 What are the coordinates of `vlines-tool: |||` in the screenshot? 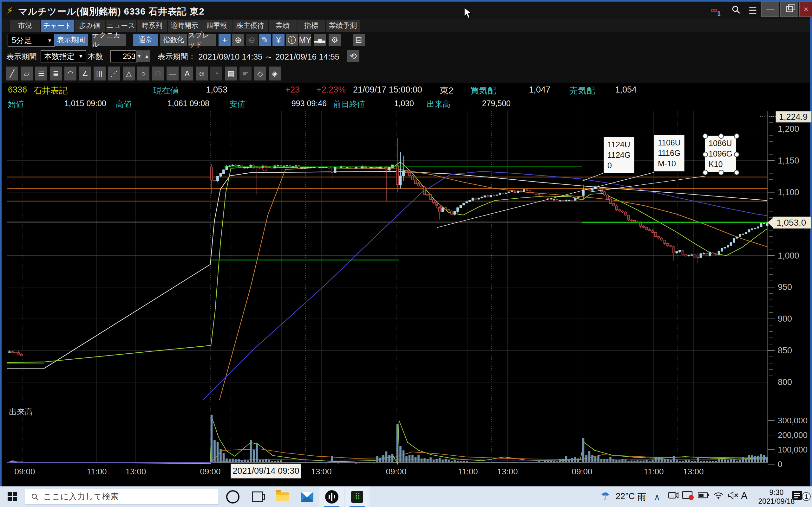 It's located at (100, 73).